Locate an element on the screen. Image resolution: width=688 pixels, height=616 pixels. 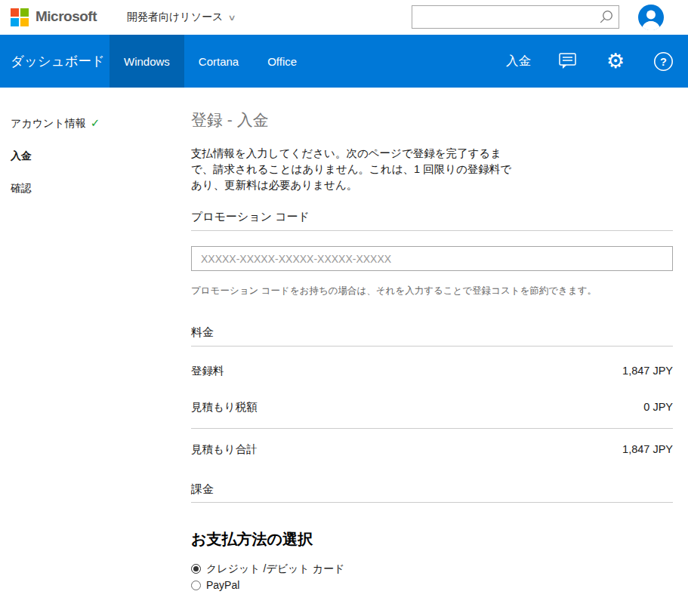
fee-row-registration: 登録料 1,847 JPY is located at coordinates (432, 371).